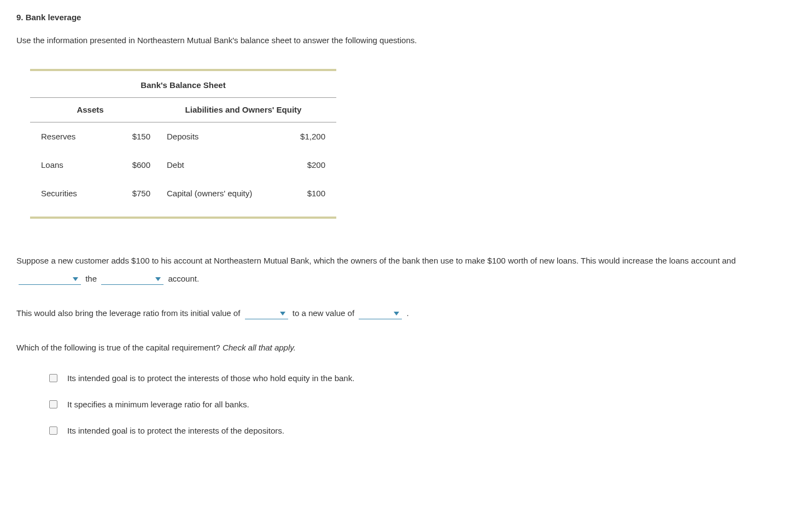 Image resolution: width=812 pixels, height=526 pixels. What do you see at coordinates (406, 313) in the screenshot?
I see `question-2: This would also bring the leverage ratio…` at bounding box center [406, 313].